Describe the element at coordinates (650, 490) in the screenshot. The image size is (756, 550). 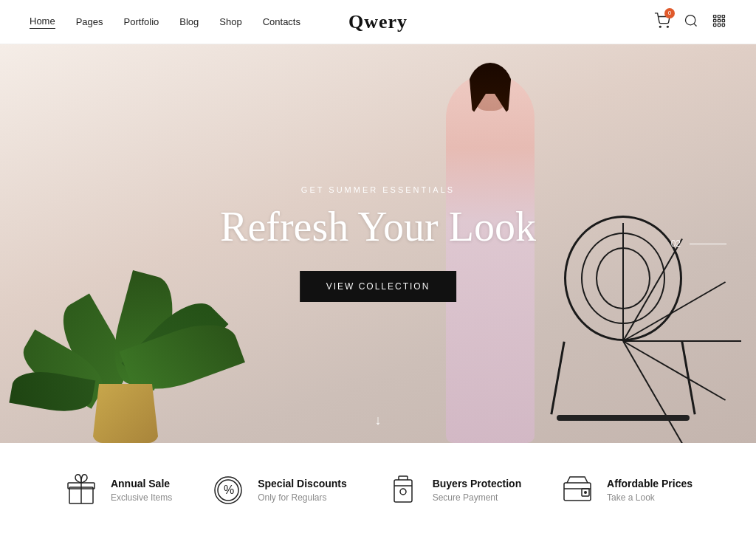
I see `feature-affordable-prices-text: Affordable Prices Take a Look` at that location.